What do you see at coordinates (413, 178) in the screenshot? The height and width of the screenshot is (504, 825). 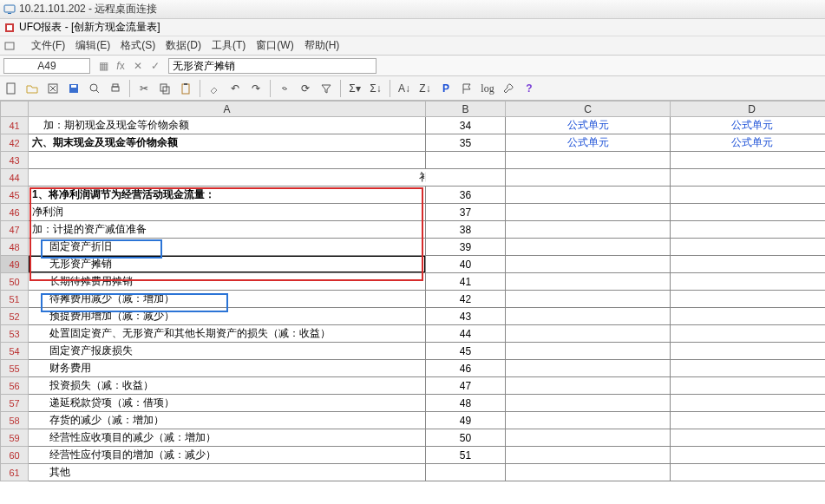 I see `table-row: 44补充资料` at bounding box center [413, 178].